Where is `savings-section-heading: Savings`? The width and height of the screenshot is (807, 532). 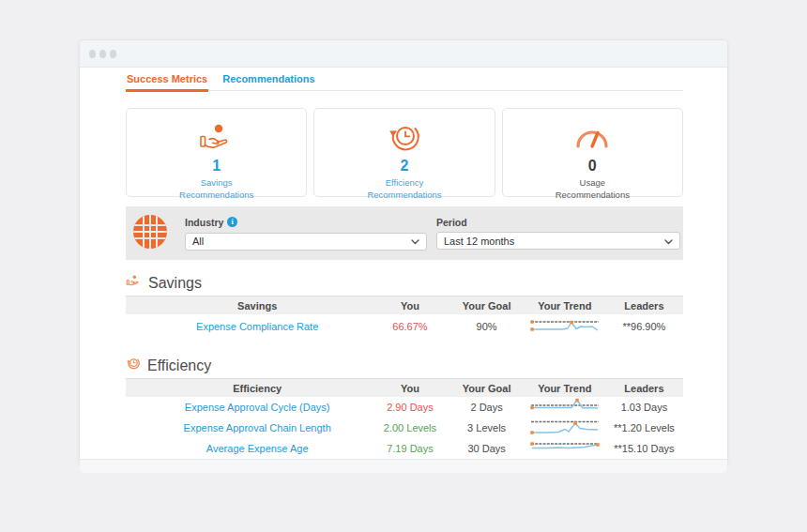
savings-section-heading: Savings is located at coordinates (404, 285).